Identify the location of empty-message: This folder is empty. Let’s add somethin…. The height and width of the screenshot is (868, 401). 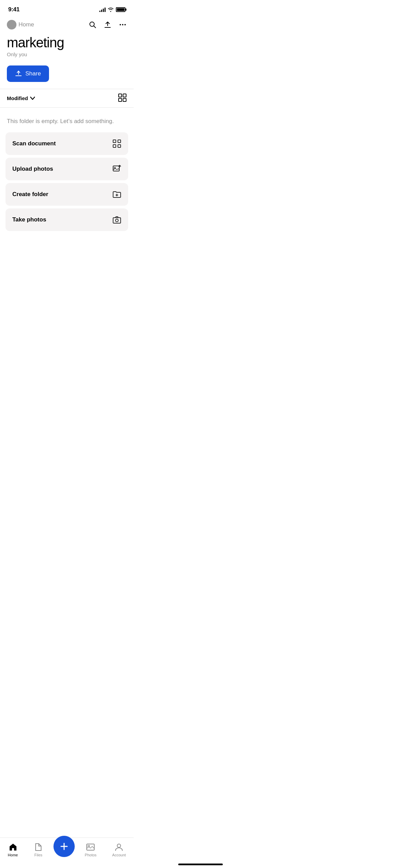
(67, 120).